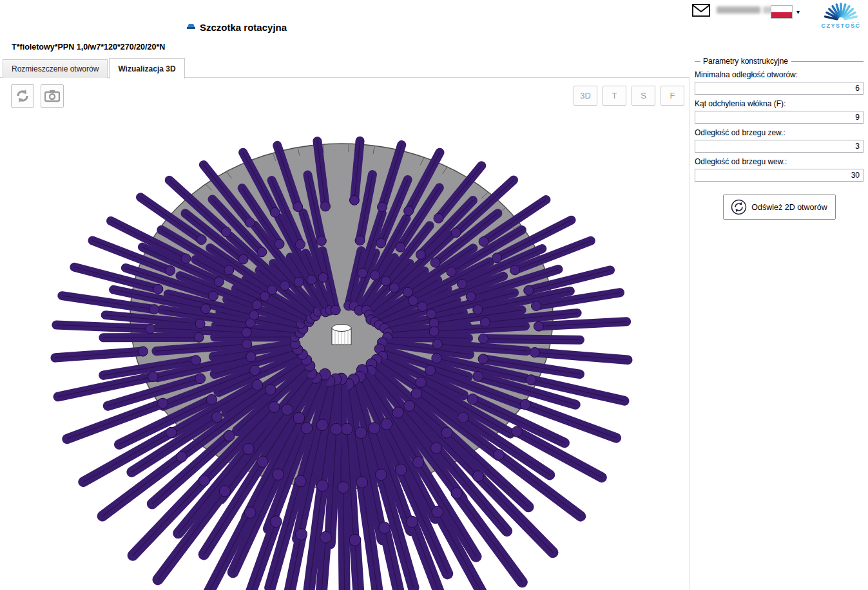 This screenshot has width=868, height=590. Describe the element at coordinates (643, 95) in the screenshot. I see `view-side-button: S` at that location.